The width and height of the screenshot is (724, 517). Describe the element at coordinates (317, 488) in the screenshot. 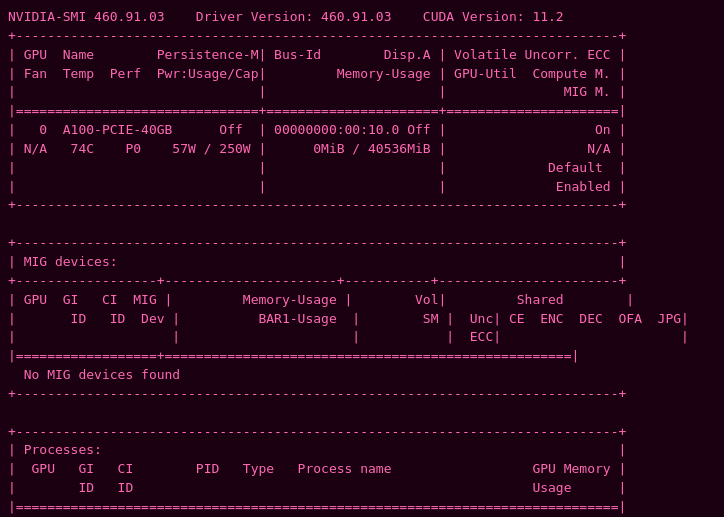

I see `proc-col2: | ID ID Usage |` at that location.